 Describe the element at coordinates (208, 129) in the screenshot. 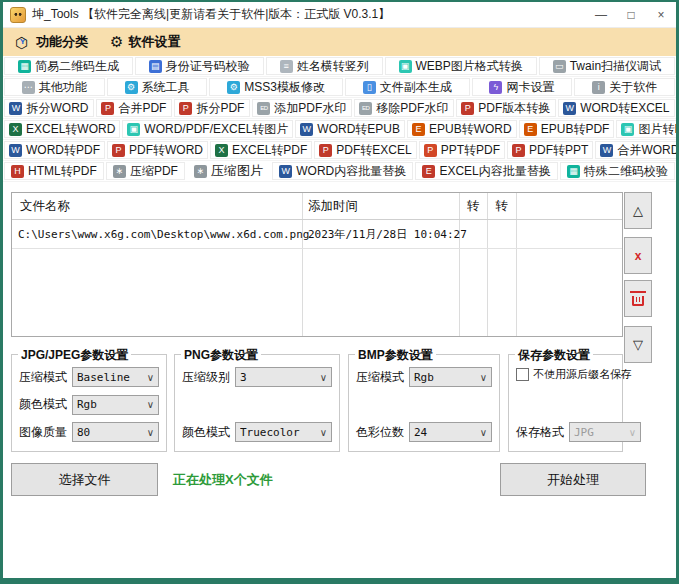

I see `toolbar-button: ▣WORD/PDF/EXCEL转图片` at that location.